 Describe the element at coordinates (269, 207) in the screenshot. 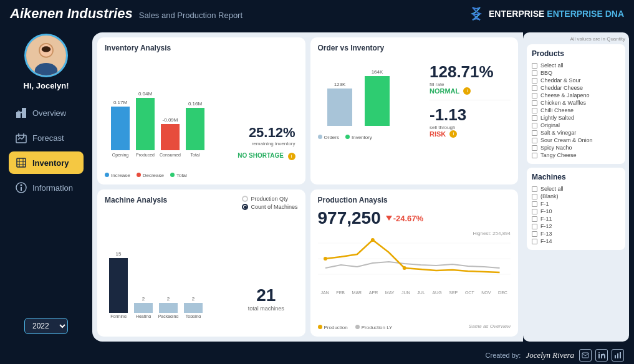

I see `radio-count-machines: Count of Machines` at that location.